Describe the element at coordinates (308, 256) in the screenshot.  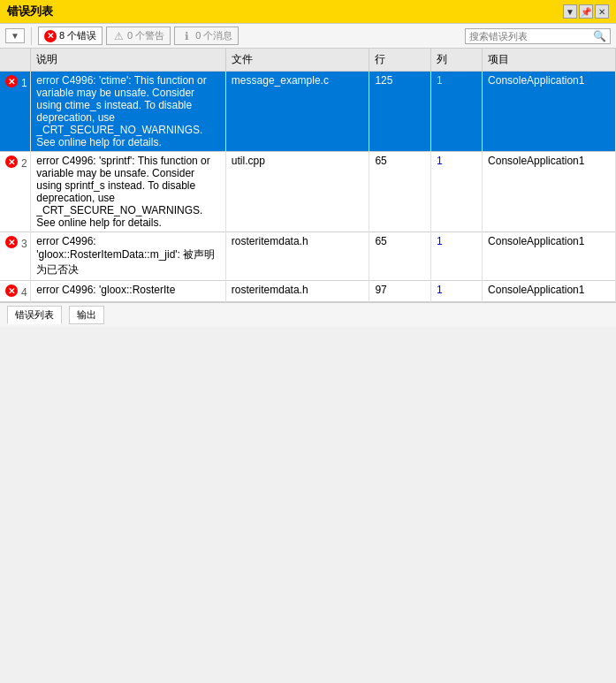
I see `table-row: ✕3error C4996: 'gloox::RosterItemData::m…` at that location.